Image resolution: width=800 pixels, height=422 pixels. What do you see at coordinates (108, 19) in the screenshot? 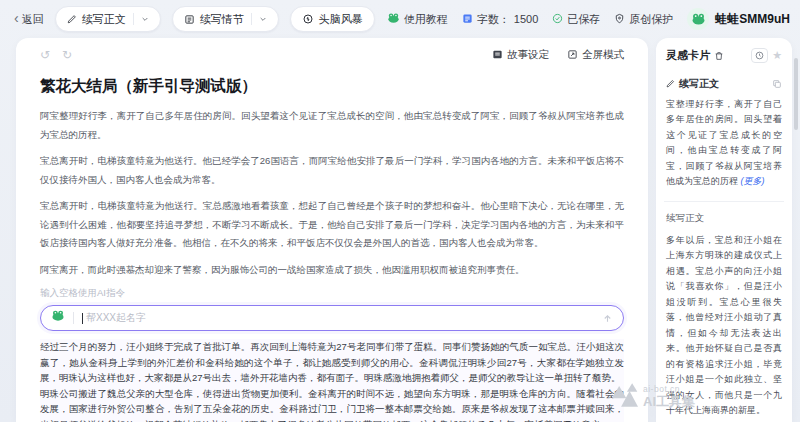
I see `continue-text-button: 续写正文` at bounding box center [108, 19].